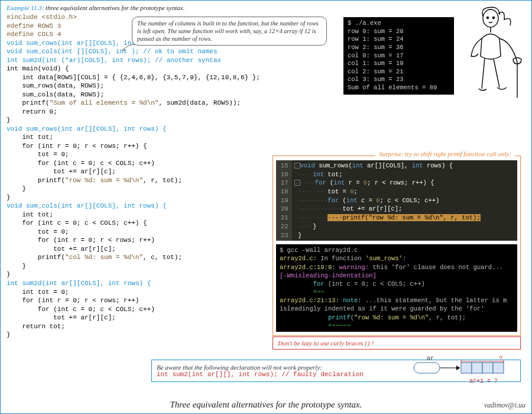 Image resolution: width=532 pixels, height=414 pixels. What do you see at coordinates (398, 56) in the screenshot?
I see `terminal-output: $ ./a.exe row 0: sum = 20 row 1: sum = 2…` at bounding box center [398, 56].